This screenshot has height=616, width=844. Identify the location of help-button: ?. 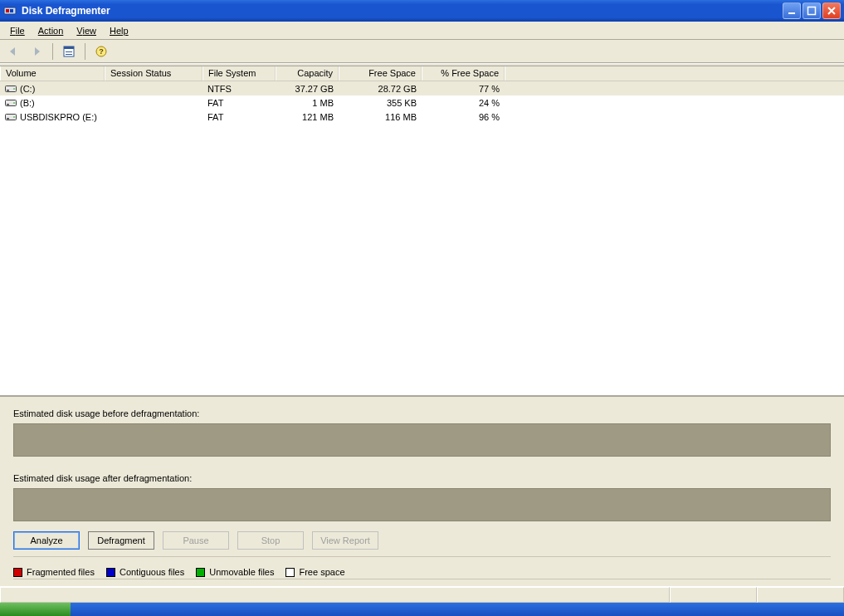
(101, 51).